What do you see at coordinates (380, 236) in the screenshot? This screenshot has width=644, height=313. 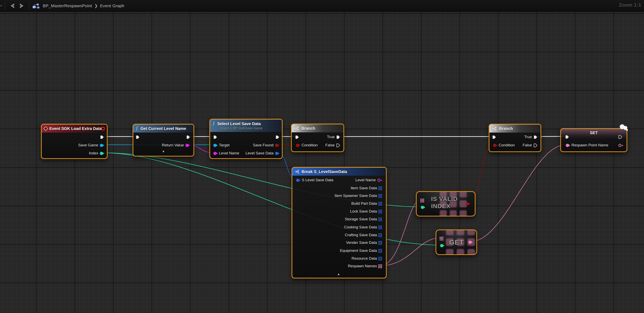 I see `crafting-save-data-pin` at bounding box center [380, 236].